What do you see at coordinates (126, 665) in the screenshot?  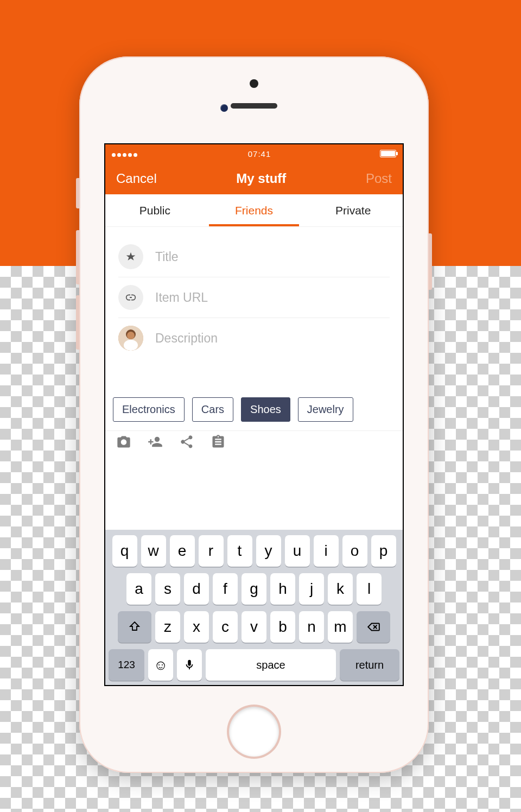 I see `numbers-key: 123` at bounding box center [126, 665].